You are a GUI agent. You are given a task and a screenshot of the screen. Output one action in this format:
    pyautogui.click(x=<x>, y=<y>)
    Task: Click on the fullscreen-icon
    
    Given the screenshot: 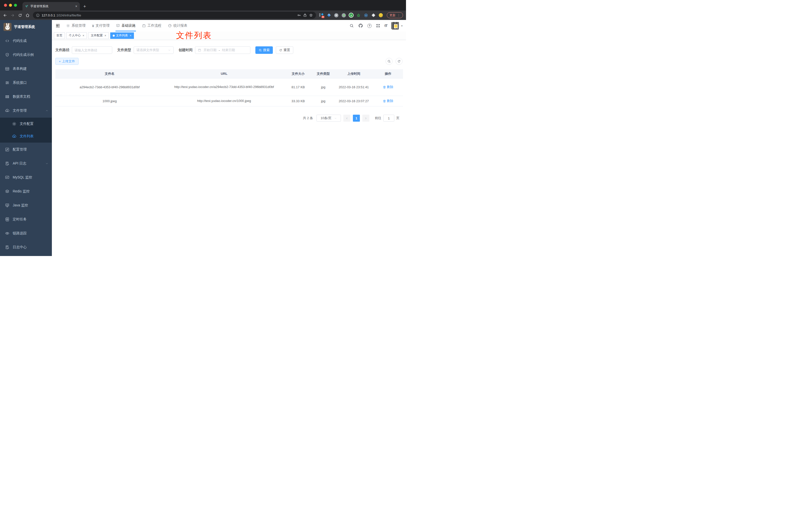 What is the action you would take?
    pyautogui.click(x=378, y=26)
    